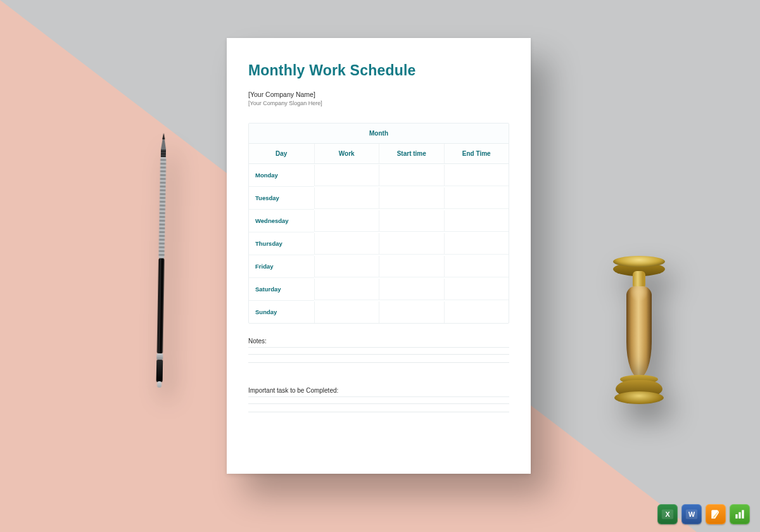 The width and height of the screenshot is (760, 532). Describe the element at coordinates (379, 198) in the screenshot. I see `table-row: Tuesday` at that location.